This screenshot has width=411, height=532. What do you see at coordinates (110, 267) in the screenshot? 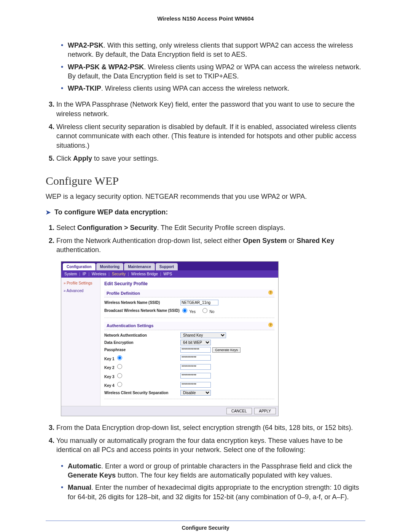
I see `tab-monitoring: Monitoring` at bounding box center [110, 267].